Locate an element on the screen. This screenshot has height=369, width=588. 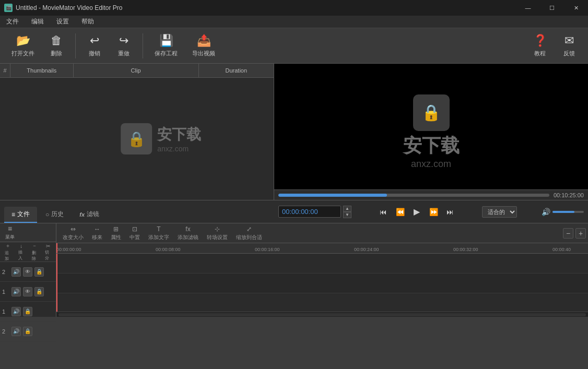
progress-track is located at coordinates (414, 195).